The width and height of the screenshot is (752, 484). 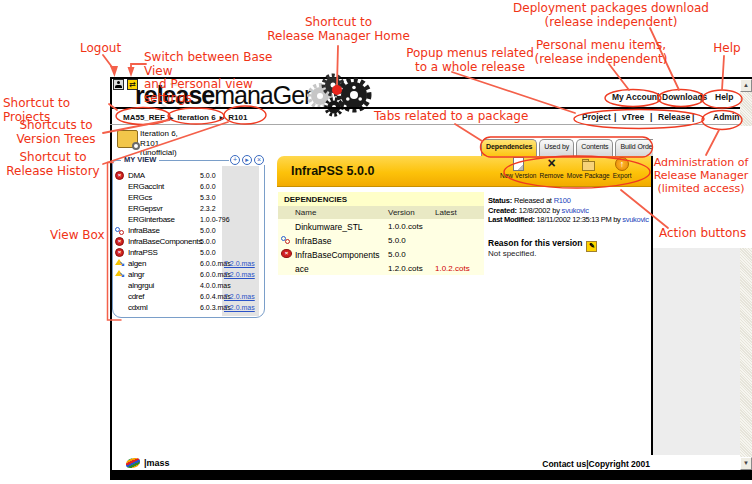 I want to click on breadcrumb-vtree: Iteration 6, so click(x=196, y=118).